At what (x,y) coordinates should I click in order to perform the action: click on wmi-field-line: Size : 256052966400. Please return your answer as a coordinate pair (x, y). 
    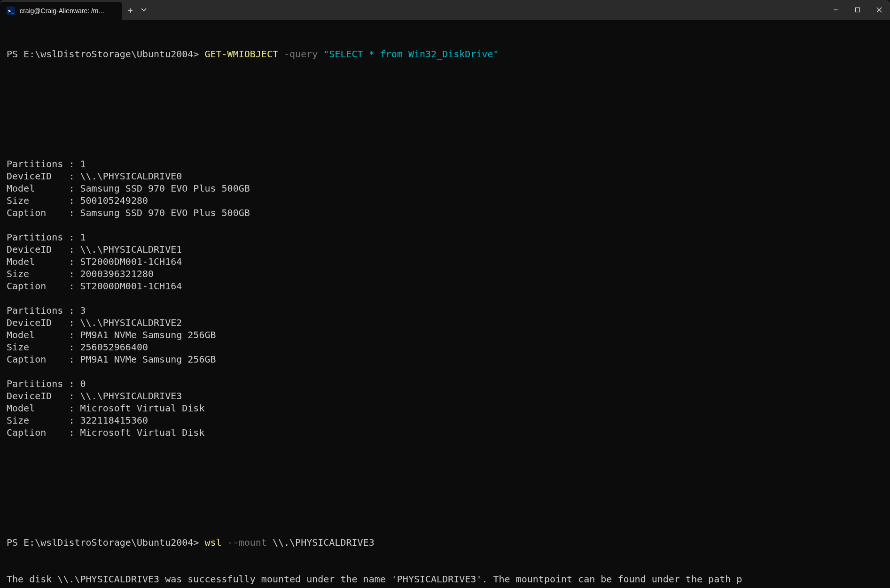
    Looking at the image, I should click on (445, 347).